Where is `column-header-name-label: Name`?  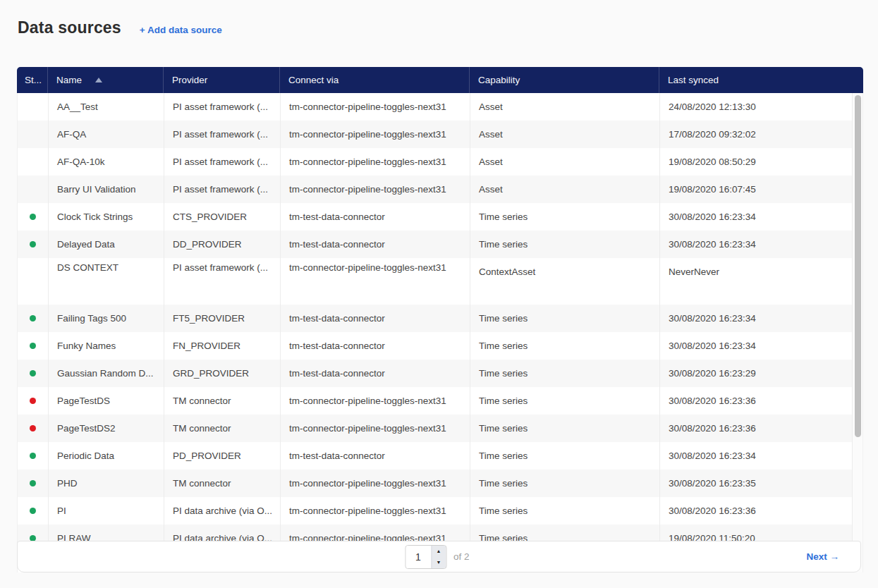
column-header-name-label: Name is located at coordinates (69, 80).